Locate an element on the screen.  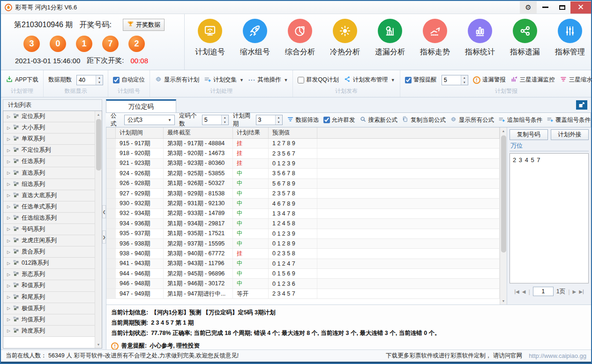
draw-data-button: 开奖数据 is located at coordinates (143, 25).